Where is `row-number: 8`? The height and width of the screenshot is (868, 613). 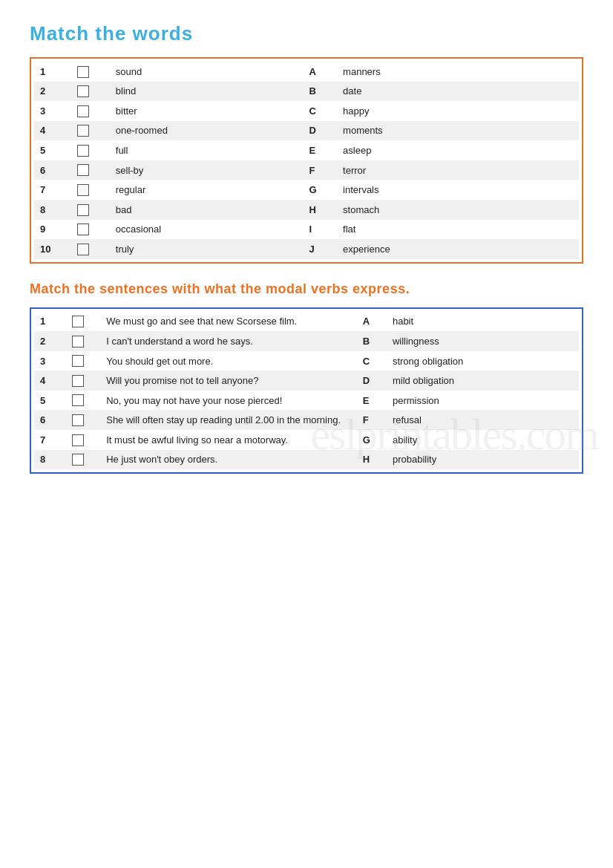 row-number: 8 is located at coordinates (53, 209).